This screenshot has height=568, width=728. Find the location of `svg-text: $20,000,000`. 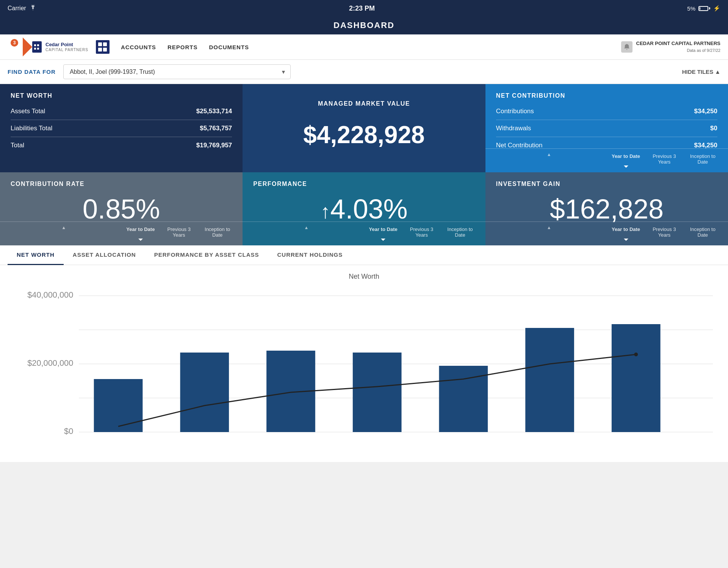

svg-text: $20,000,000 is located at coordinates (50, 363).